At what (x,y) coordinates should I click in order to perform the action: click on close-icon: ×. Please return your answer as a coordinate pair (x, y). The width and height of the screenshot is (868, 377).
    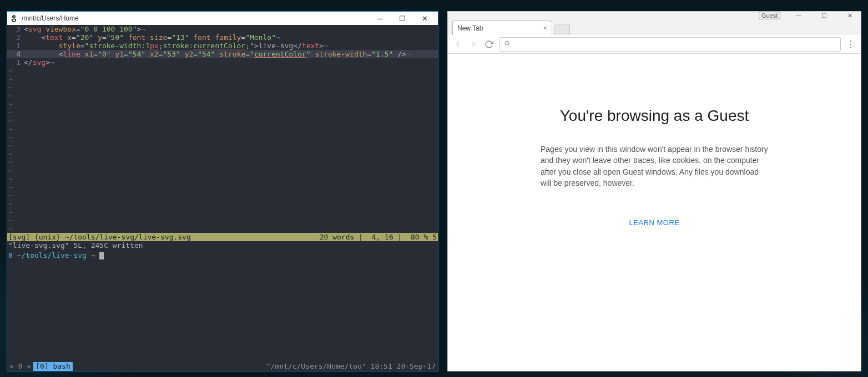
    Looking at the image, I should click on (545, 28).